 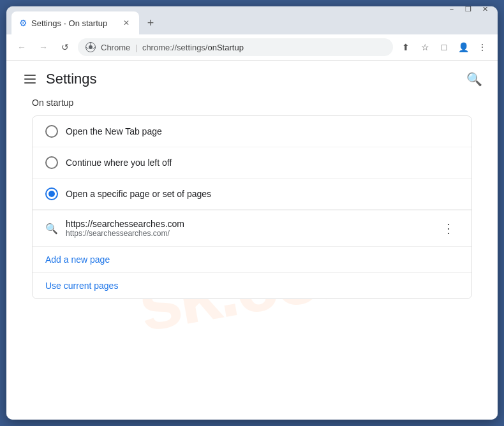 I want to click on address-scheme: chrome://settings/, so click(x=175, y=47).